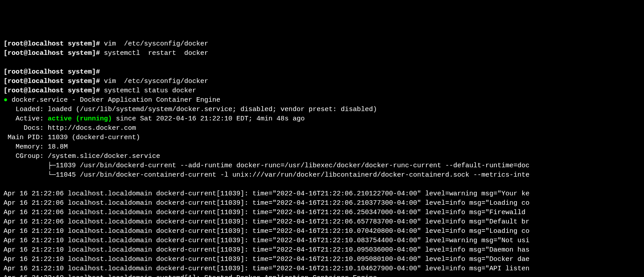 Image resolution: width=644 pixels, height=277 pixels. I want to click on cmd-line: systemctl status docker, so click(150, 91).